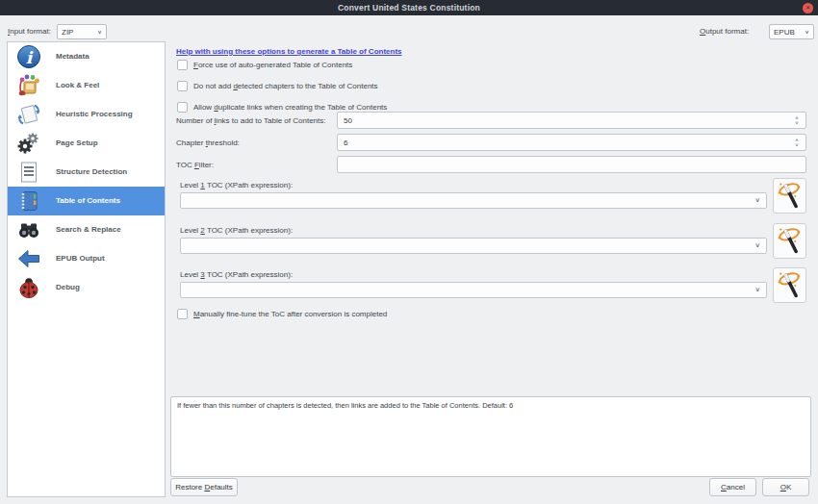  Describe the element at coordinates (572, 142) in the screenshot. I see `chapter-threshold-stepper: 6 ∧∨` at that location.